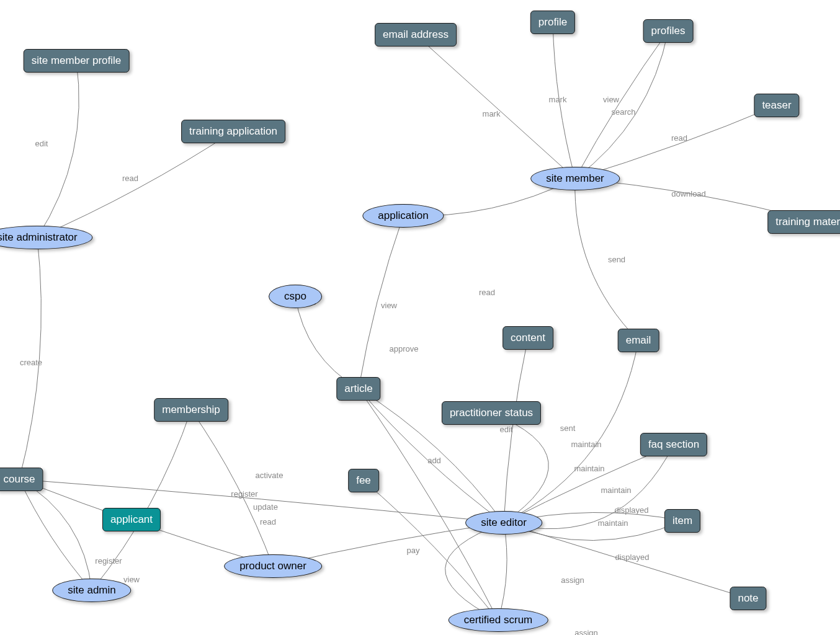  What do you see at coordinates (575, 179) in the screenshot?
I see `node-site-member: site member` at bounding box center [575, 179].